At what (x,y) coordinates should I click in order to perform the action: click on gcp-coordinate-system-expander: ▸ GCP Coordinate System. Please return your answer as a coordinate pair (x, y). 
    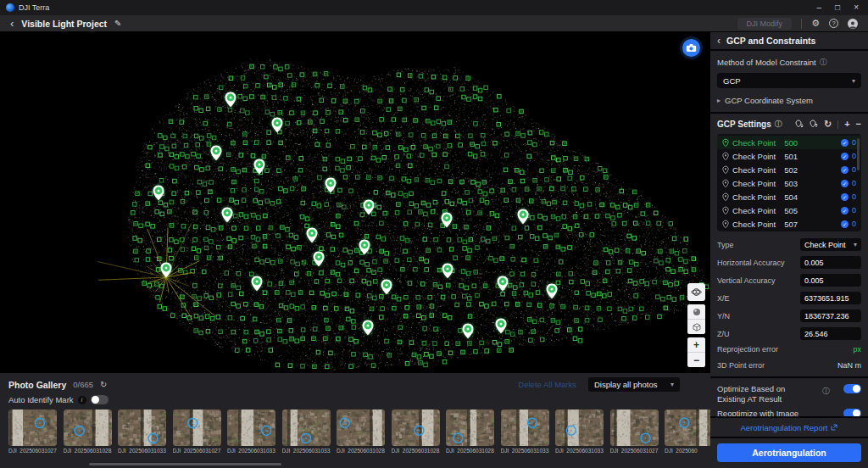
    Looking at the image, I should click on (789, 100).